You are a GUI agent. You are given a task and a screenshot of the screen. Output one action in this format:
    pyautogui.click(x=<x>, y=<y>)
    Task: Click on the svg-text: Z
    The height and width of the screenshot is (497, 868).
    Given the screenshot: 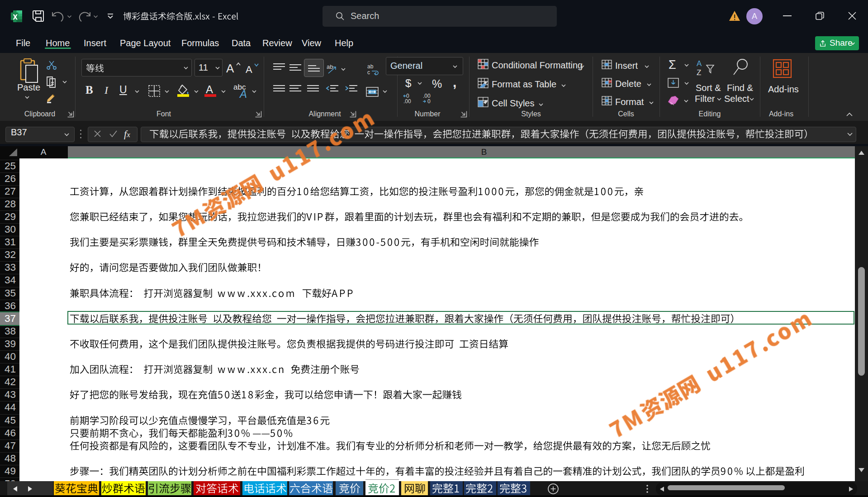 What is the action you would take?
    pyautogui.click(x=699, y=72)
    